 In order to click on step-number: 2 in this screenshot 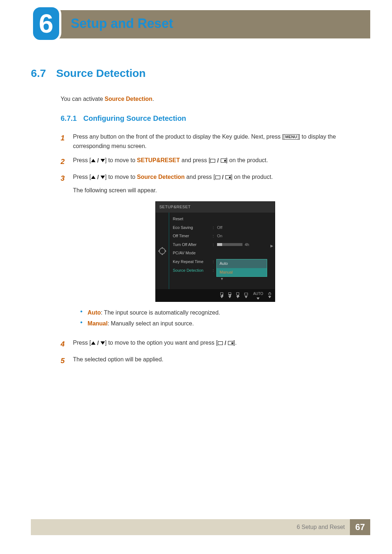, I will do `click(64, 161)`.